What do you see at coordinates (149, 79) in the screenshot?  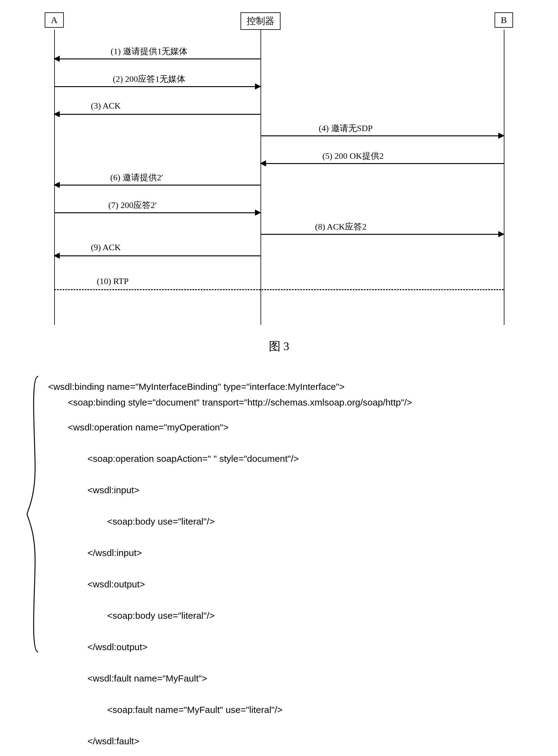 I see `msg-2-label: (2) 200应答1无媒体` at bounding box center [149, 79].